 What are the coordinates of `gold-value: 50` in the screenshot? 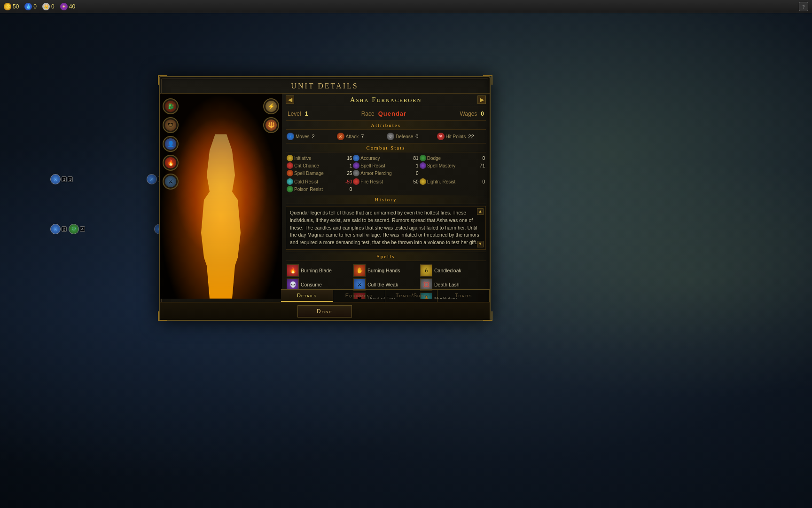 It's located at (16, 7).